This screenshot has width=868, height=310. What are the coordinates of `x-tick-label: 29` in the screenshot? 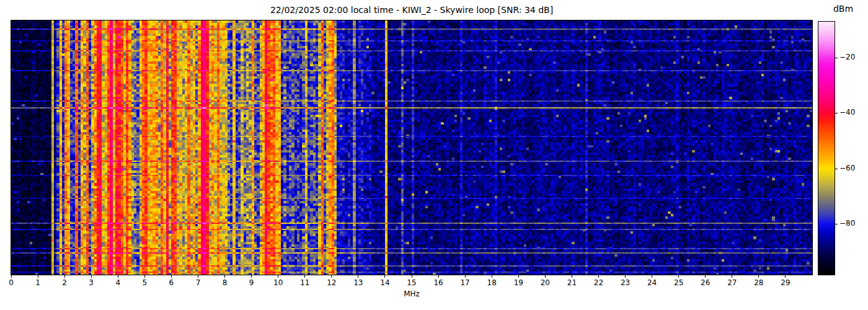 It's located at (786, 283).